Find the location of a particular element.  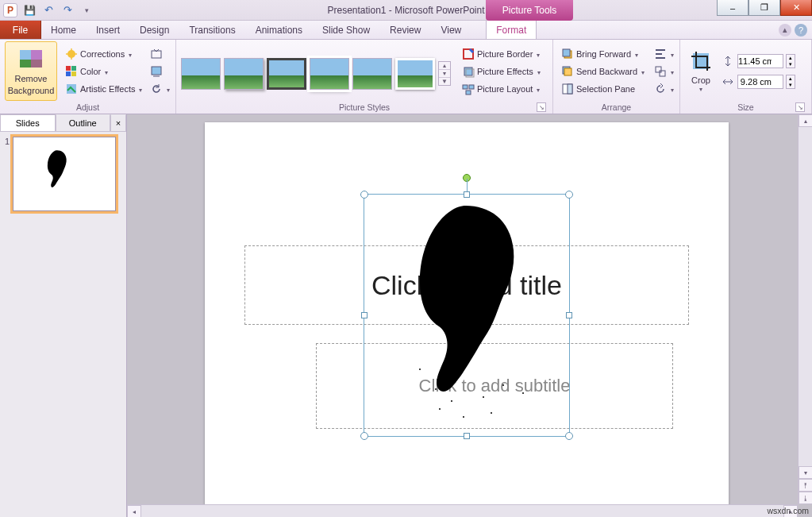

picture-effects-button: Picture Effects is located at coordinates (502, 71).